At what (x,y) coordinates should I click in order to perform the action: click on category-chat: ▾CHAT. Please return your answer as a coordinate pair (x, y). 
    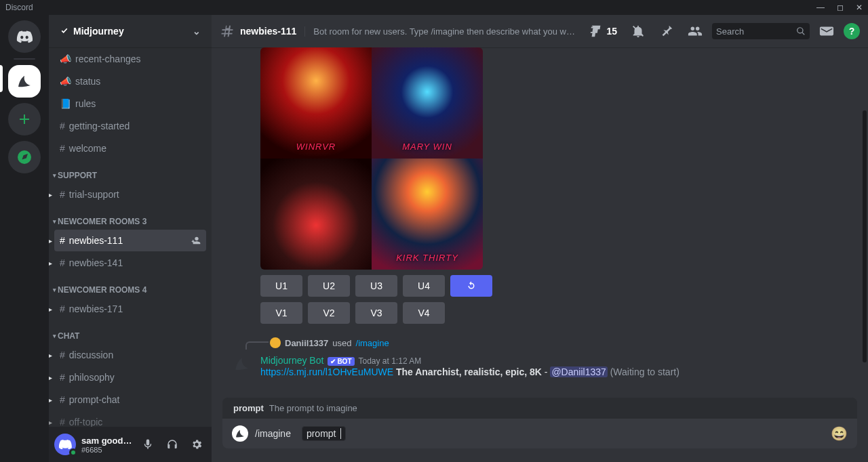
    Looking at the image, I should click on (130, 332).